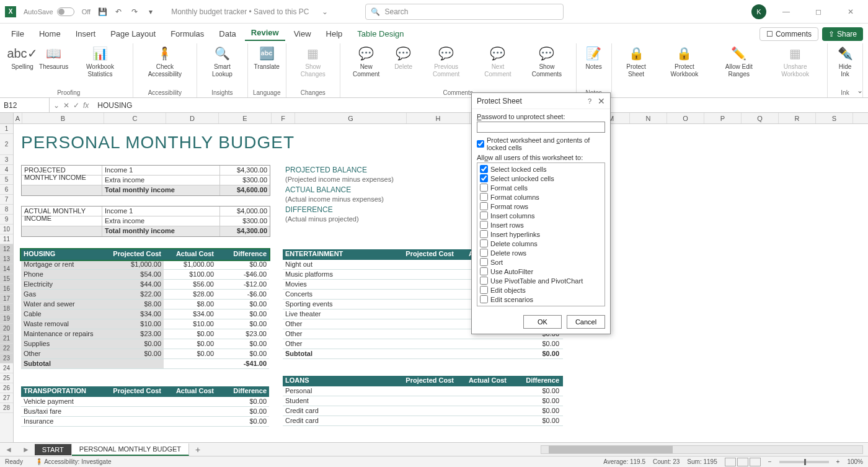 Image resolution: width=868 pixels, height=467 pixels. Describe the element at coordinates (480, 144) in the screenshot. I see `protect-contents-checkbox` at that location.